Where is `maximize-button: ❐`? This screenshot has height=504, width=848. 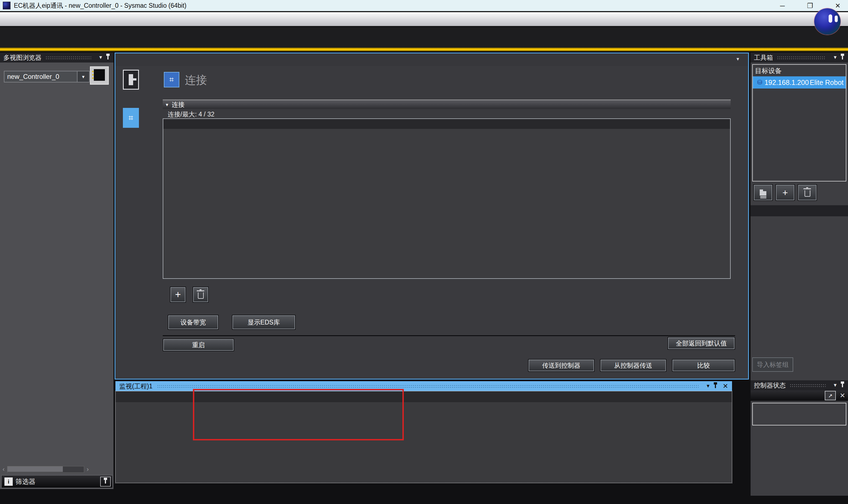
maximize-button: ❐ is located at coordinates (810, 6).